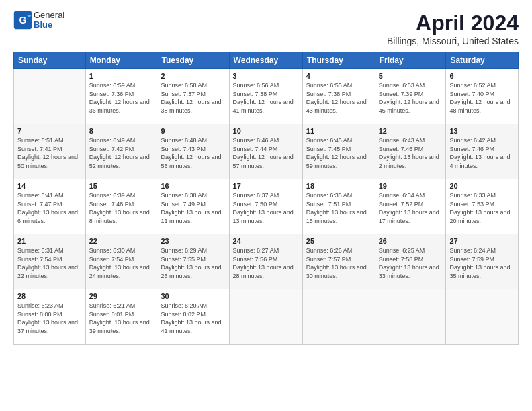  What do you see at coordinates (121, 262) in the screenshot?
I see `calendar-cell: 22Sunrise: 6:30 AMSunset: 7:54 PMDayligh…` at bounding box center [121, 262].